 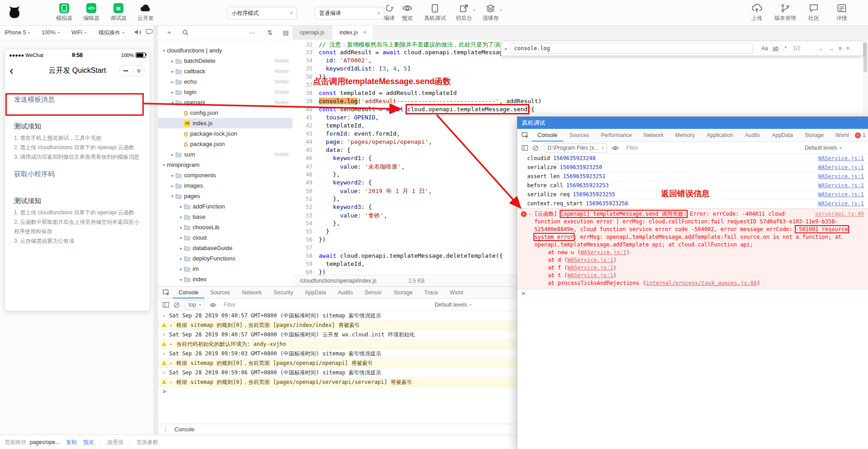 I want to click on tree-item: ▸components, so click(x=225, y=175).